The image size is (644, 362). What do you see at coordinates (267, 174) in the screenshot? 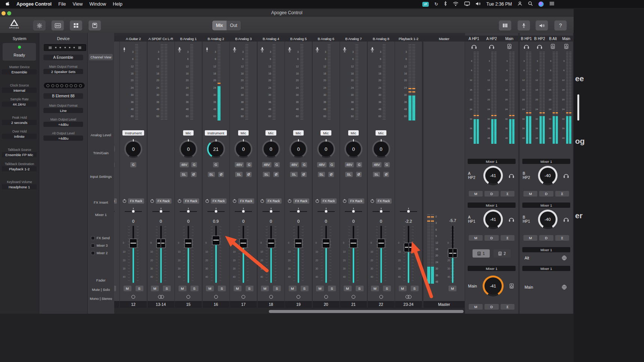
I see `channel-option-sl-button: SL` at bounding box center [267, 174].